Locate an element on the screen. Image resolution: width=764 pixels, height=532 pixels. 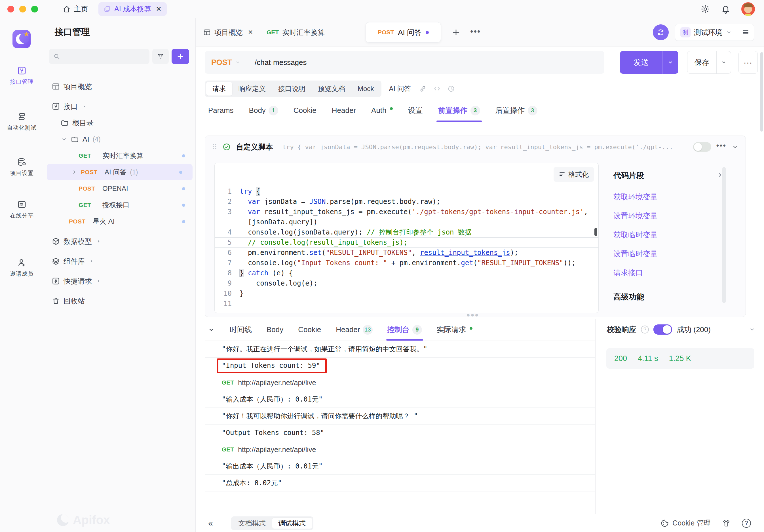
response-tab-Header: Header13 is located at coordinates (354, 330).